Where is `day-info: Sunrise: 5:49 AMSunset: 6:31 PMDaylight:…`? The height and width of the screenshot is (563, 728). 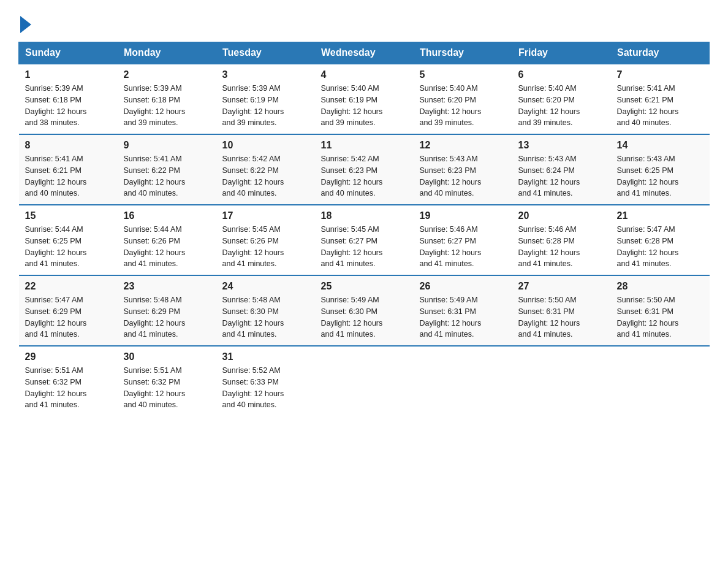
day-info: Sunrise: 5:49 AMSunset: 6:31 PMDaylight:… is located at coordinates (451, 317).